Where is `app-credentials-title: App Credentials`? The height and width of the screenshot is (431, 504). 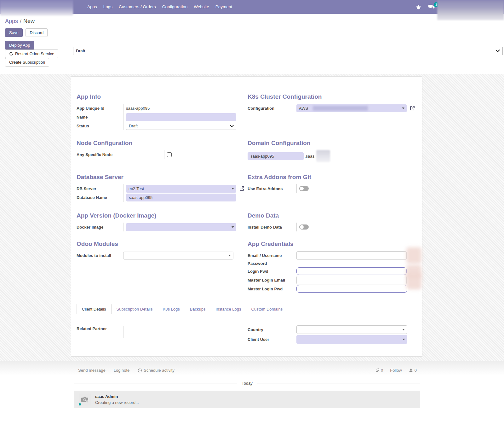 app-credentials-title: App Credentials is located at coordinates (333, 244).